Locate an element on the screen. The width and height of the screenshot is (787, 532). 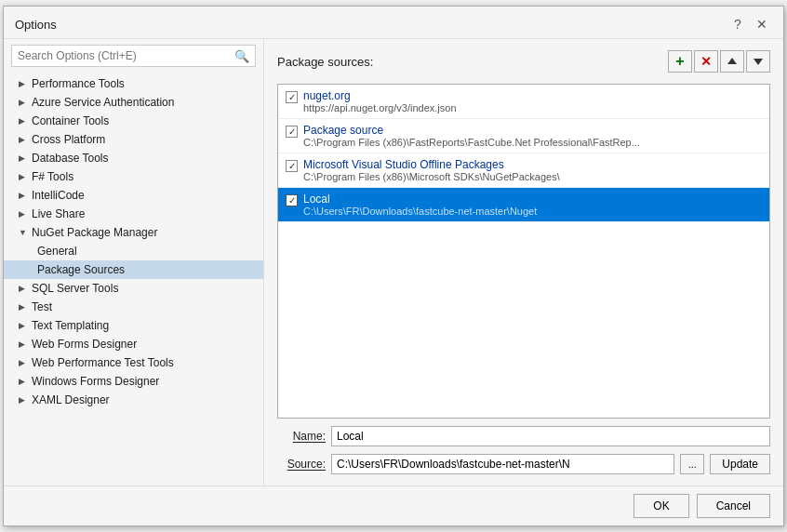
tree-label: Database Tools is located at coordinates (71, 158).